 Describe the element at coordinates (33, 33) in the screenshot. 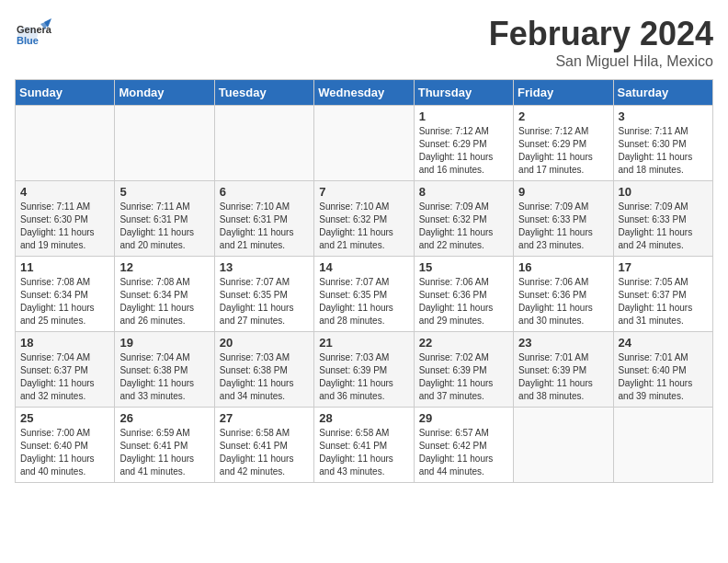

I see `logo: General Blue` at that location.